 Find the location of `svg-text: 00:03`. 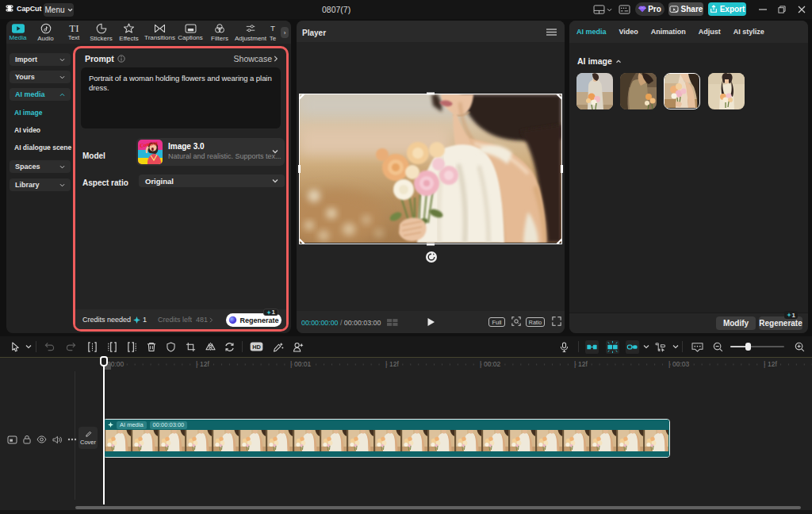

svg-text: 00:03 is located at coordinates (681, 364).